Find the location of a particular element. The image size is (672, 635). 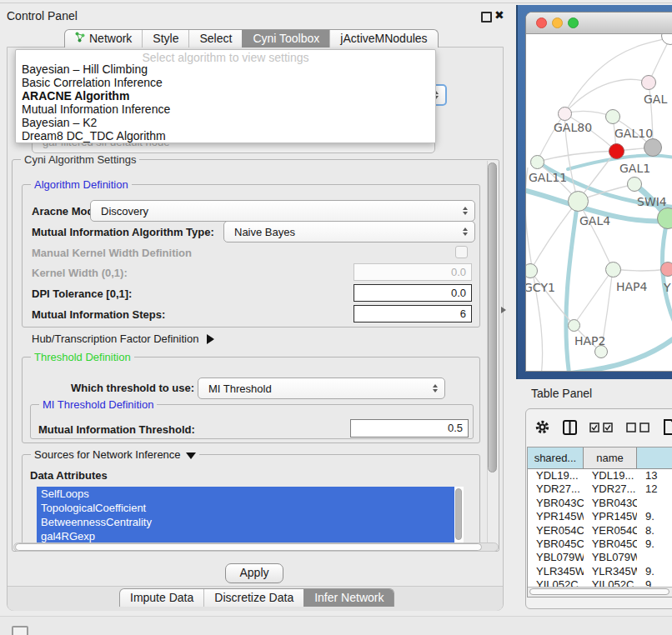

tab-label: Cyni Toolbox is located at coordinates (286, 38).